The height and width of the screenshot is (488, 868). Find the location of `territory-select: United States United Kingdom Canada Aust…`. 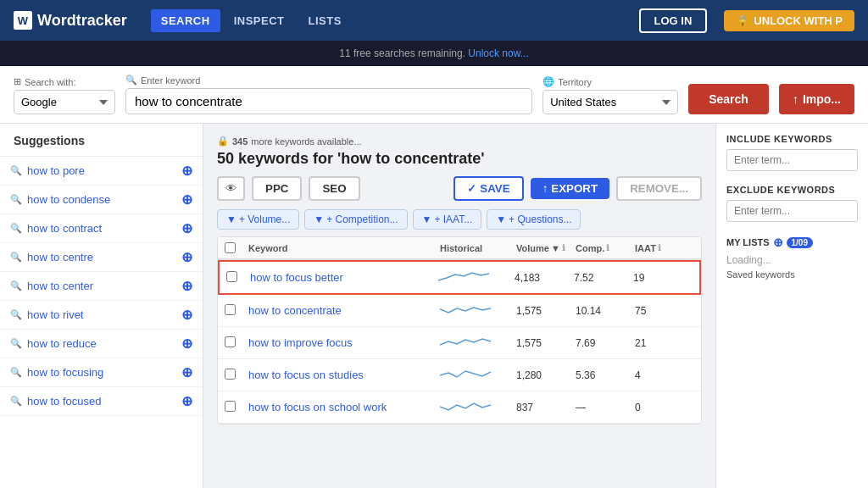

territory-select: United States United Kingdom Canada Aust… is located at coordinates (610, 102).